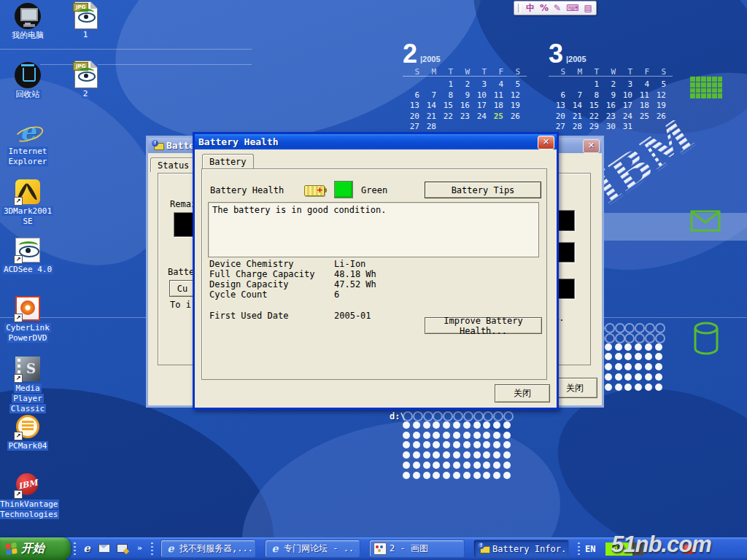  Describe the element at coordinates (28, 446) in the screenshot. I see `icon-label: PCMark04` at that location.